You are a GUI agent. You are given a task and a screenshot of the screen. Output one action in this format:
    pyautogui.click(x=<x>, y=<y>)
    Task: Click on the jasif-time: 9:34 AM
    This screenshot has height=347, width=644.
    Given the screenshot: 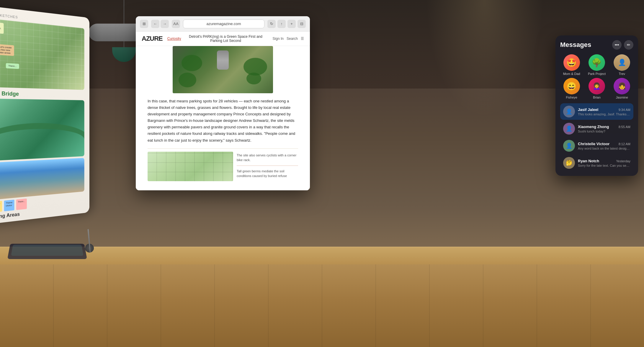 What is the action you would take?
    pyautogui.click(x=625, y=110)
    